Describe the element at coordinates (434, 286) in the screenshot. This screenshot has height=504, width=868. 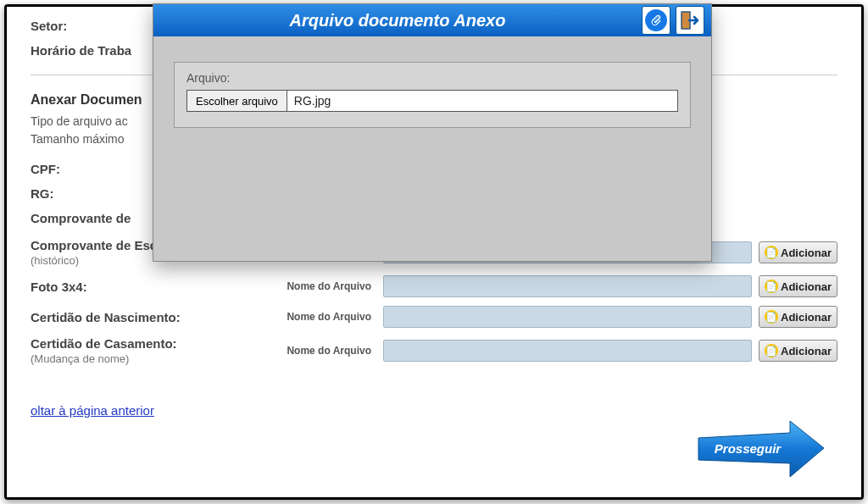
I see `doc-row-foto: Foto 3x4: Nome do Arquivo 📄 Adicionar` at that location.